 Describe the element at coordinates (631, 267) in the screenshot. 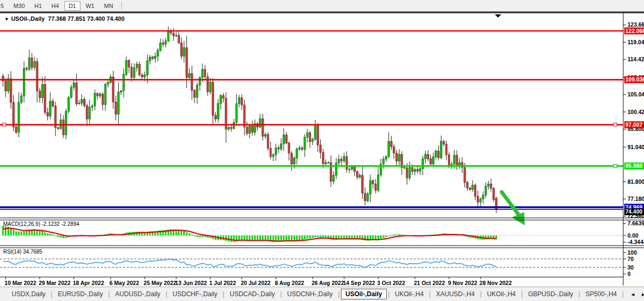

I see `rsi-axis-label: 30` at that location.